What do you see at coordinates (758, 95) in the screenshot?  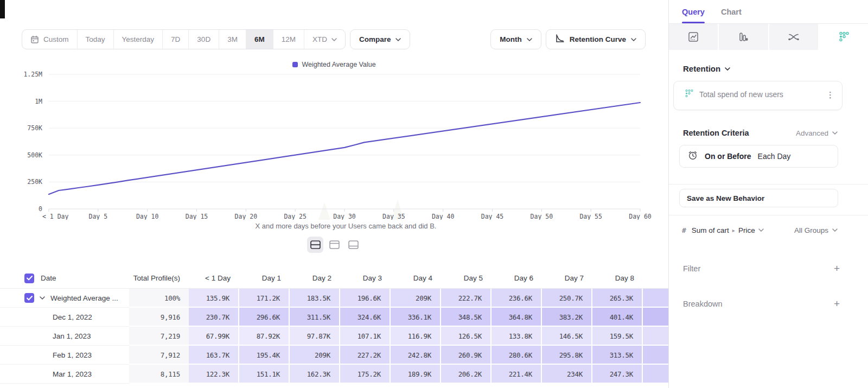 I see `behavior-header: Total spend of new users ⋮` at bounding box center [758, 95].